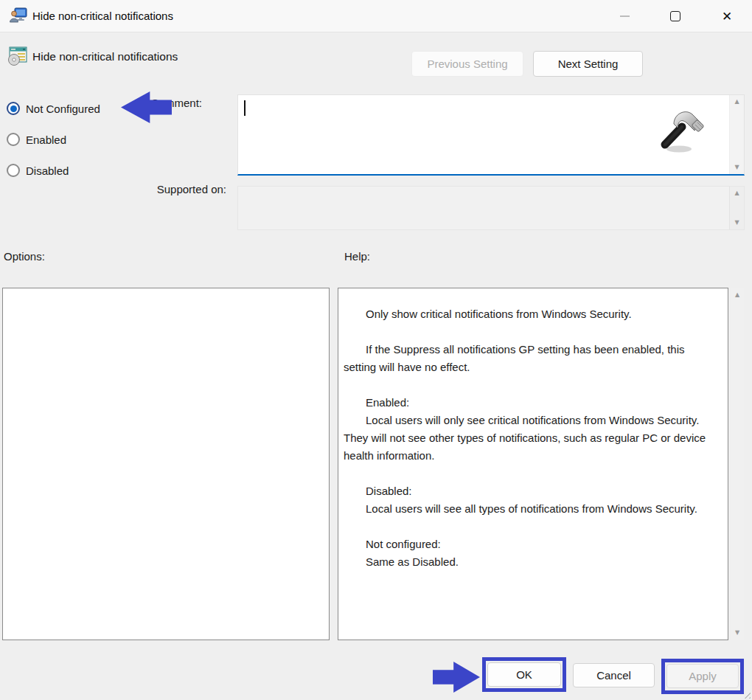 This screenshot has width=752, height=700. I want to click on radio-label: Not Configured, so click(63, 109).